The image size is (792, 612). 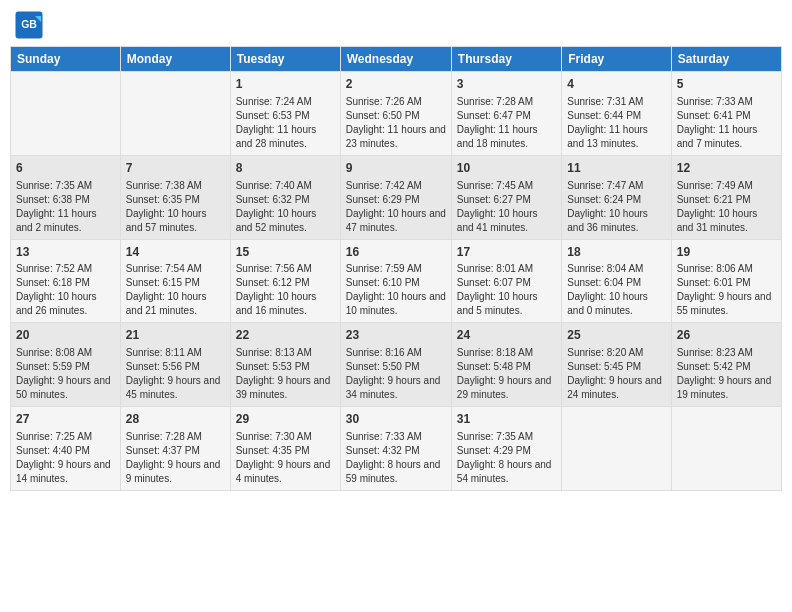 What do you see at coordinates (66, 252) in the screenshot?
I see `day-number: 13` at bounding box center [66, 252].